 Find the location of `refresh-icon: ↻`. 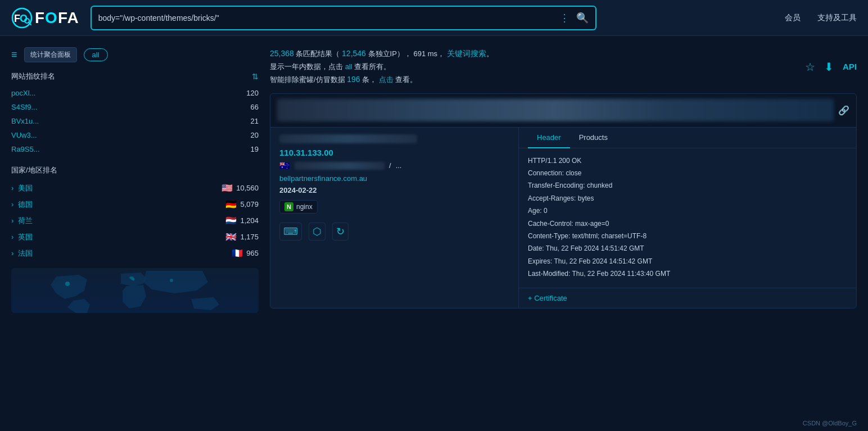

refresh-icon: ↻ is located at coordinates (341, 232).